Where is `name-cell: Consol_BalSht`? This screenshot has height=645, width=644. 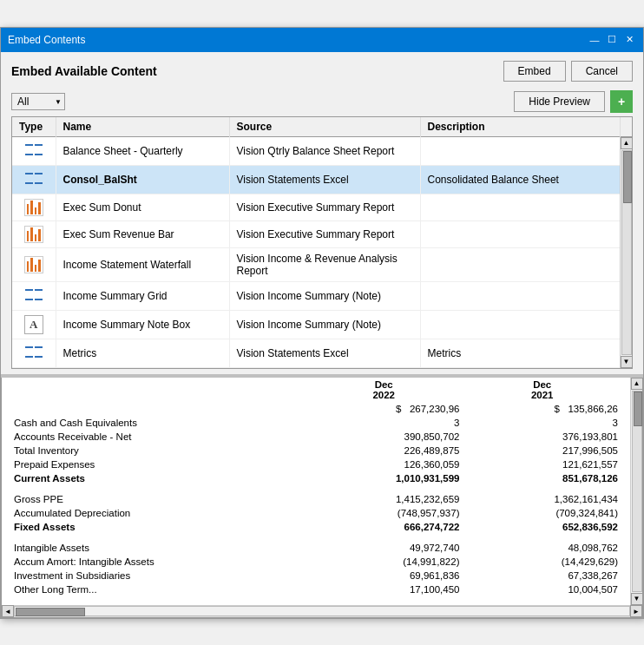 name-cell: Consol_BalSht is located at coordinates (142, 179).